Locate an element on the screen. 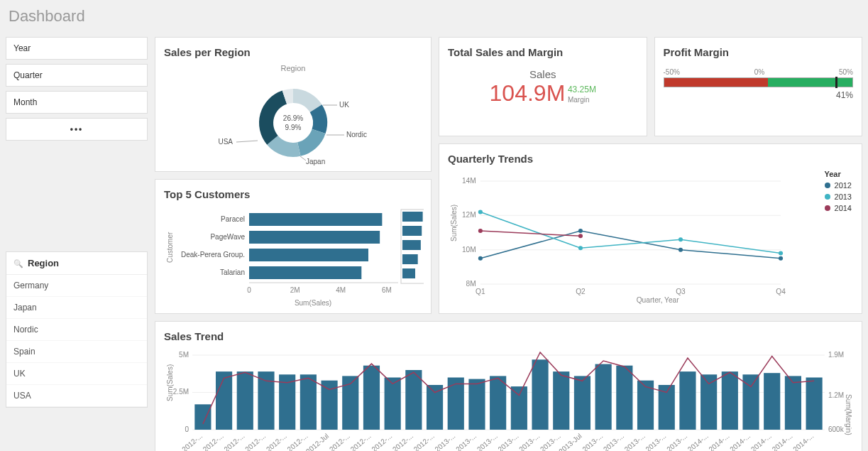 Image resolution: width=868 pixels, height=451 pixels. top5-chart: Customer ParacelPageWaveDeak-Perera Grou… is located at coordinates (294, 259).